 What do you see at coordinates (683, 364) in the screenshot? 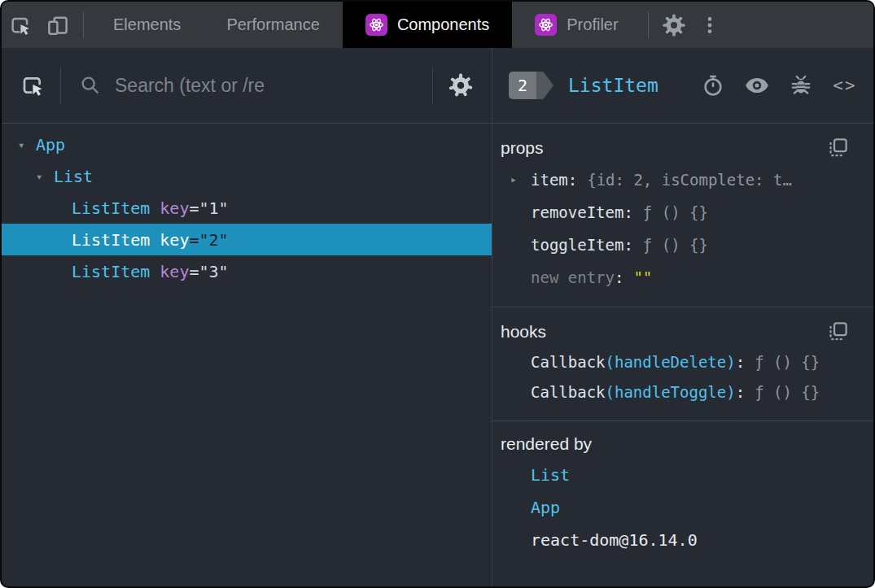
I see `hooks-section: hooks Callback(handleDelete):ƒ () {}` at bounding box center [683, 364].